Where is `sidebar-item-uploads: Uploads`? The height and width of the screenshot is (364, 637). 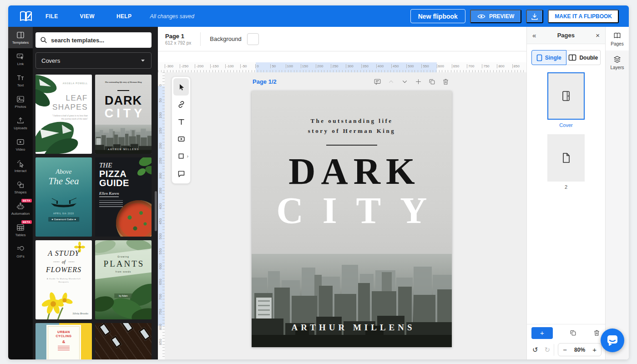 sidebar-item-uploads: Uploads is located at coordinates (20, 123).